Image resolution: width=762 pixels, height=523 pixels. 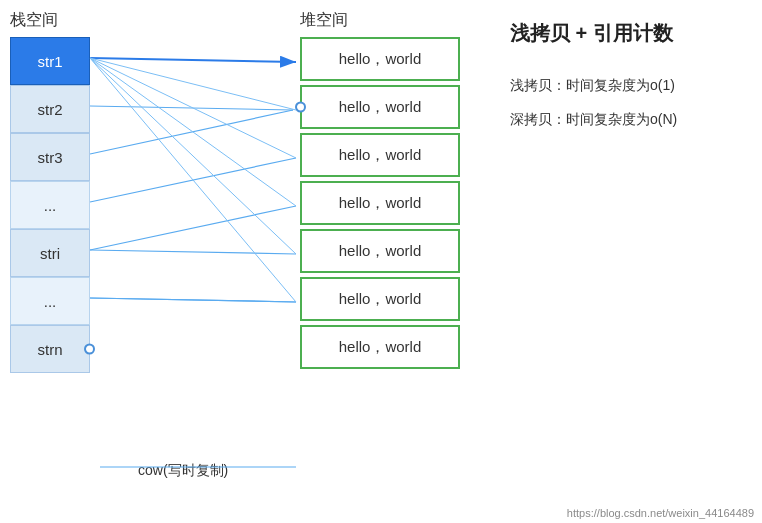 What do you see at coordinates (50, 253) in the screenshot?
I see `stack-item-stri: stri` at bounding box center [50, 253].